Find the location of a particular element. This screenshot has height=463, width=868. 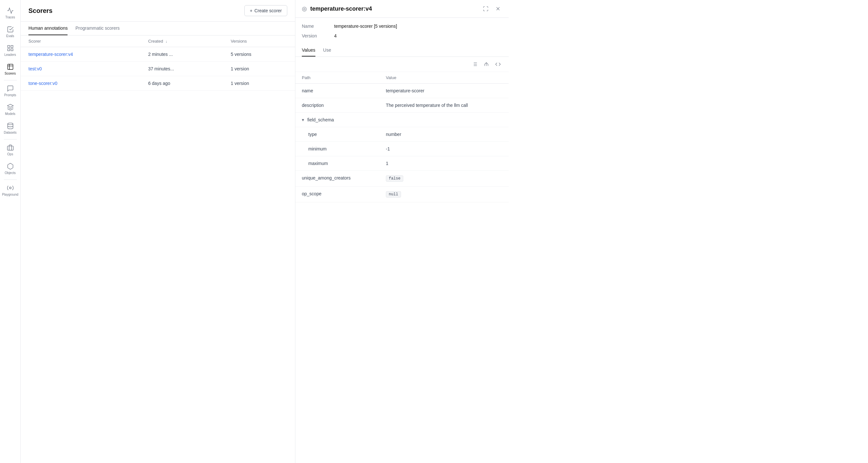

col-value: Value is located at coordinates (444, 78).